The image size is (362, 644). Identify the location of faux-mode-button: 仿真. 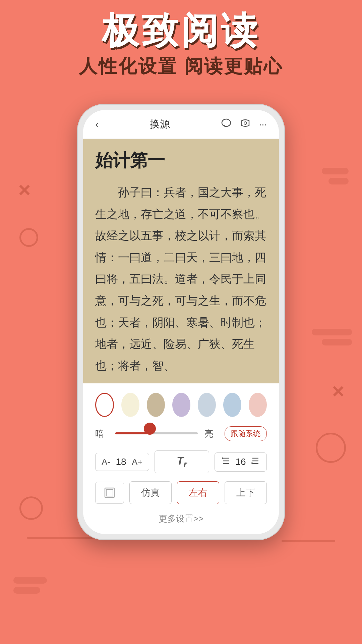
(150, 493).